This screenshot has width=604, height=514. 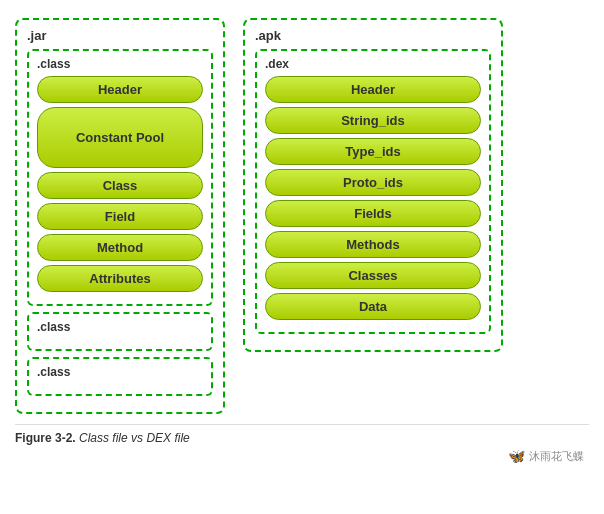 What do you see at coordinates (120, 332) in the screenshot?
I see `class2-box: .class` at bounding box center [120, 332].